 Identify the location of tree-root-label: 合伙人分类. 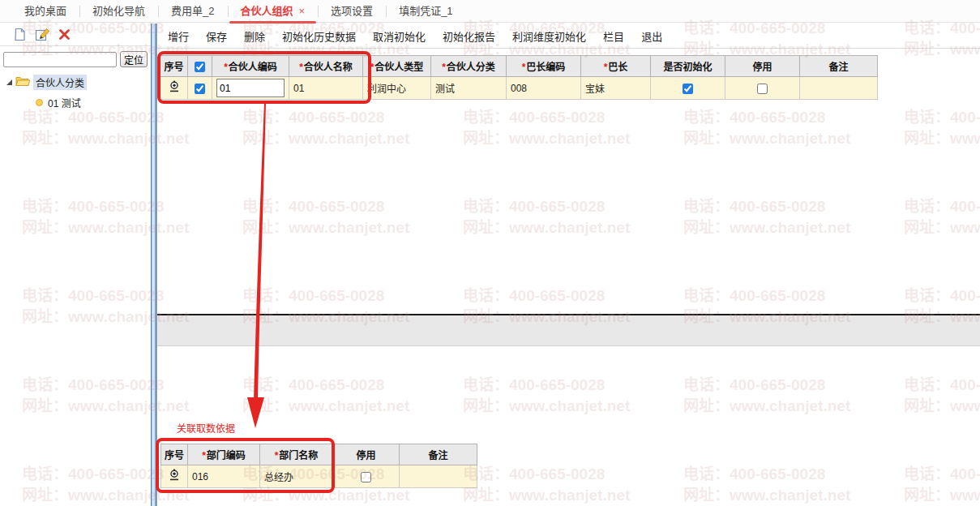
(60, 83).